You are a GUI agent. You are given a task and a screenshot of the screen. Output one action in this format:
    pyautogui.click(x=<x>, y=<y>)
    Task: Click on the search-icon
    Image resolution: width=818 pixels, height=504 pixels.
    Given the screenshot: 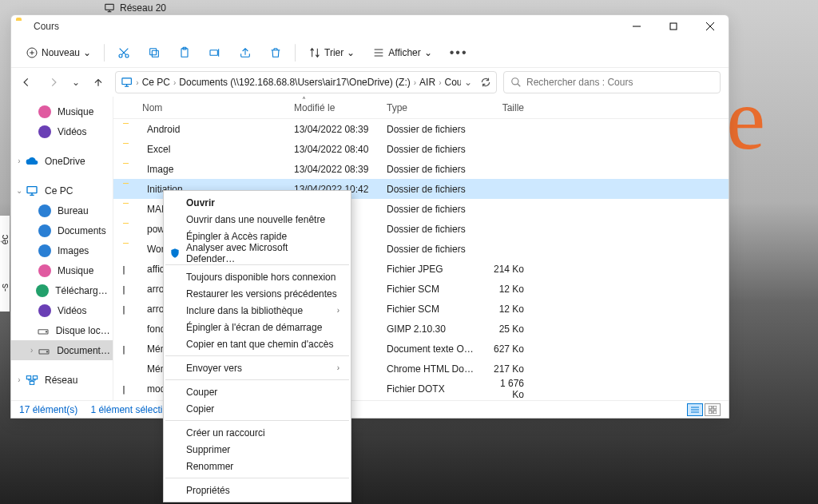 What is the action you would take?
    pyautogui.click(x=516, y=82)
    